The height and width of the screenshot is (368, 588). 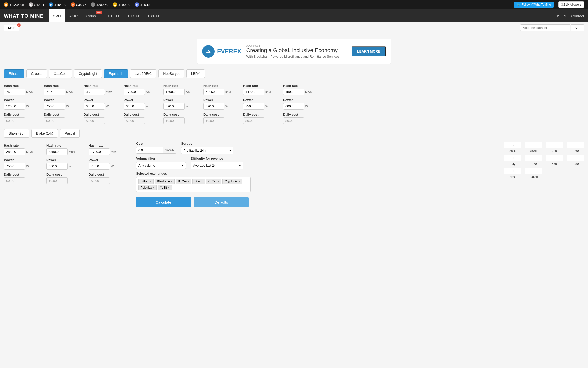 I want to click on gpu-cell-1080ti: 1080Ti, so click(x=533, y=173).